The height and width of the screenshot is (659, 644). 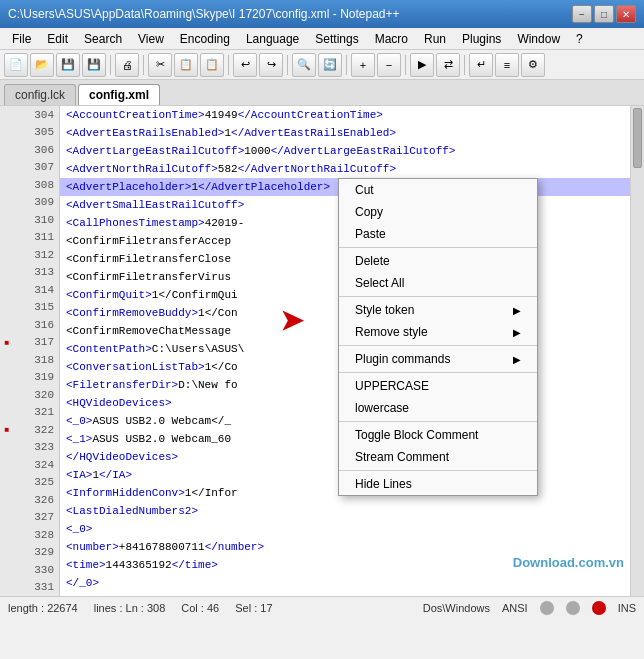 I want to click on code-line: <AdvertEastRailsEnabled>1</AdvertEastRai…, so click(x=345, y=133).